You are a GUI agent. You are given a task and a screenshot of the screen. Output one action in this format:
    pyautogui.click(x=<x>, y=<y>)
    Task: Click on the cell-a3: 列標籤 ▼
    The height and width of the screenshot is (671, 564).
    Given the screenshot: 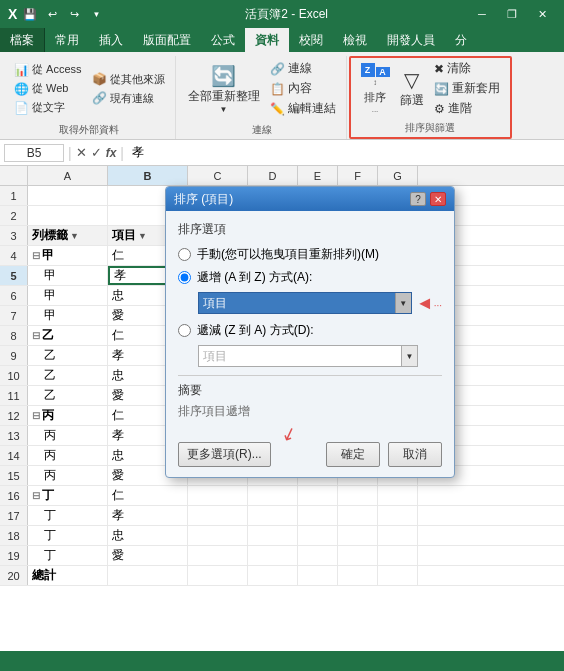 What is the action you would take?
    pyautogui.click(x=68, y=236)
    